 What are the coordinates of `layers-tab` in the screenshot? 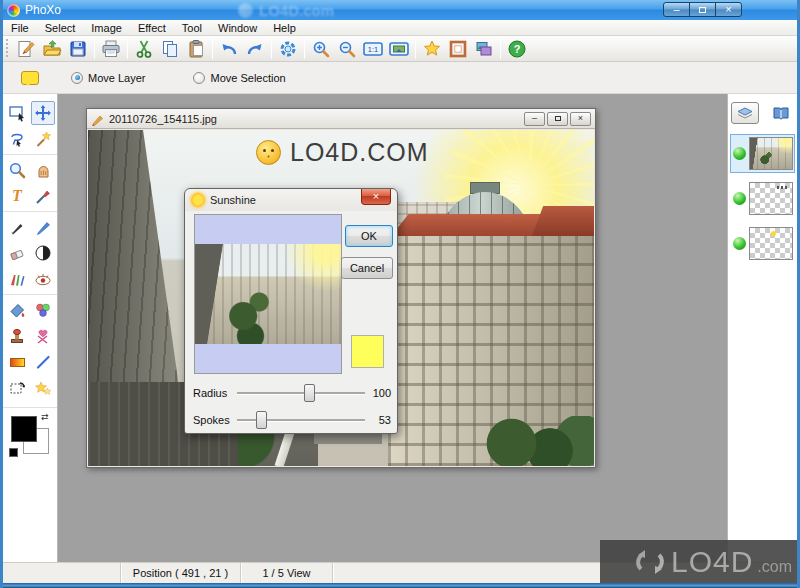 It's located at (745, 113).